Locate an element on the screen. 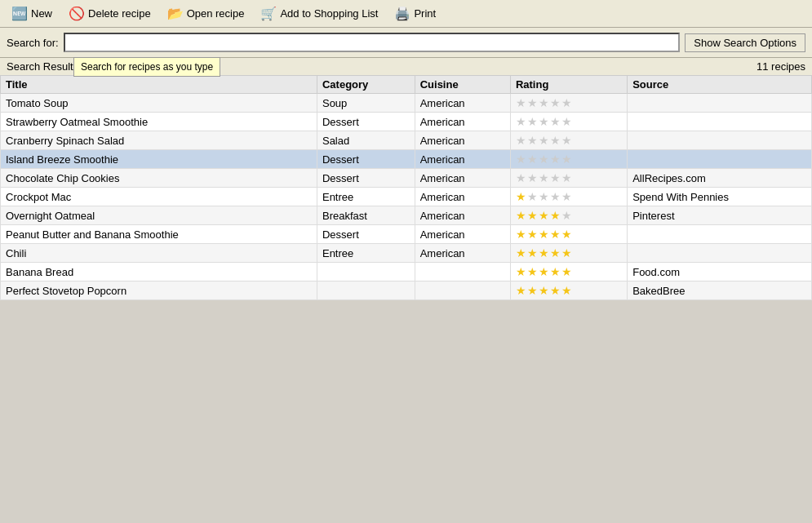 This screenshot has height=523, width=812. show-search-options-button: Show Search Options is located at coordinates (745, 42).